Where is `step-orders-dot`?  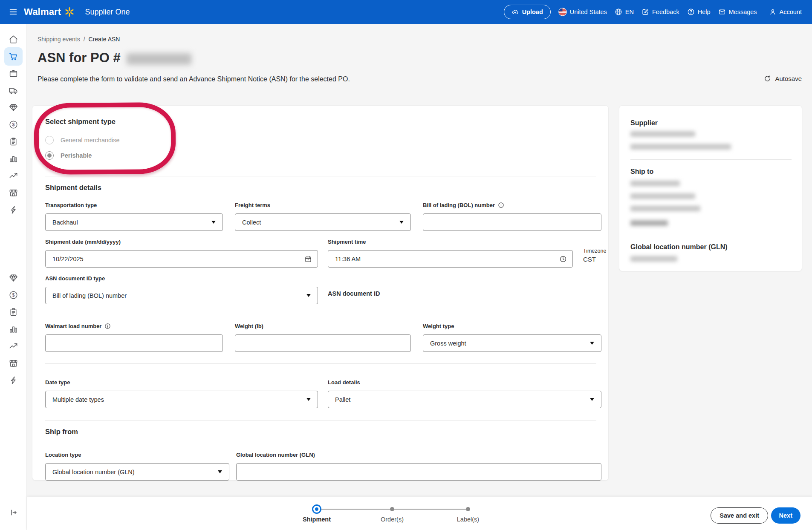
step-orders-dot is located at coordinates (392, 509).